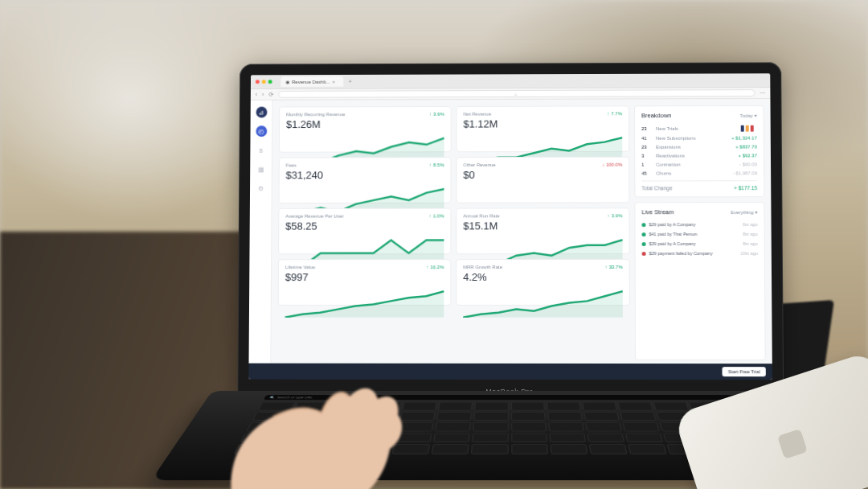 This screenshot has height=489, width=868. What do you see at coordinates (748, 164) in the screenshot?
I see `breakdown-amount: - $90.00` at bounding box center [748, 164].